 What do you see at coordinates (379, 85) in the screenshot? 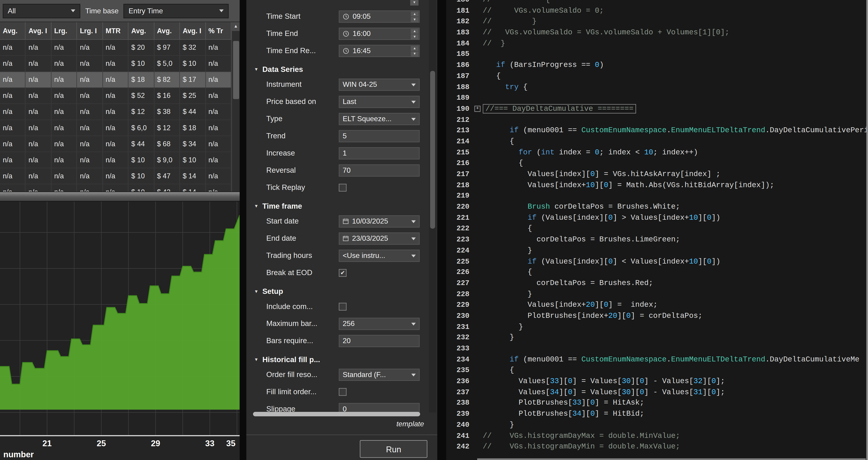
I see `dropdown: WIN 04-25` at bounding box center [379, 85].